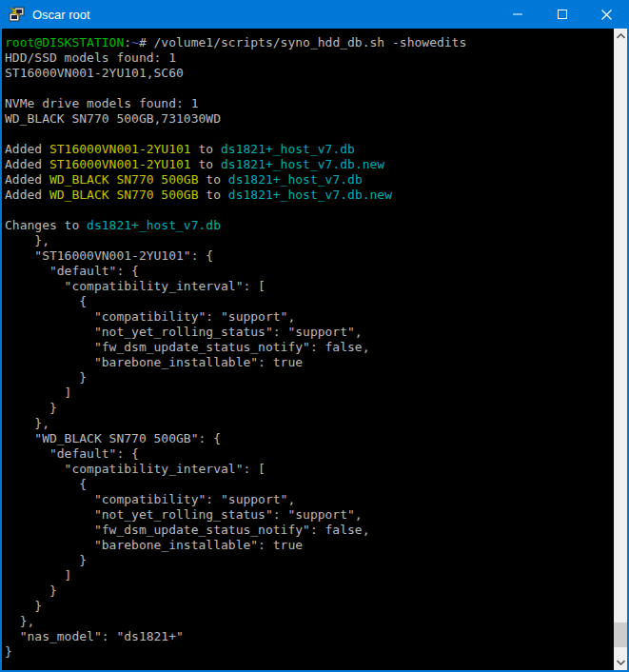  Describe the element at coordinates (607, 15) in the screenshot. I see `close-icon` at that location.